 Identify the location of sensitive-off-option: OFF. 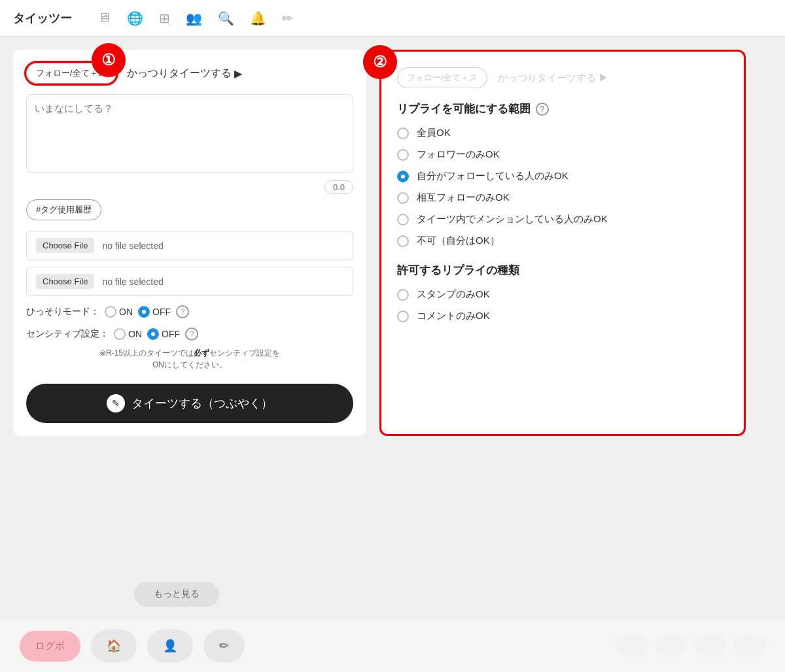
(164, 334).